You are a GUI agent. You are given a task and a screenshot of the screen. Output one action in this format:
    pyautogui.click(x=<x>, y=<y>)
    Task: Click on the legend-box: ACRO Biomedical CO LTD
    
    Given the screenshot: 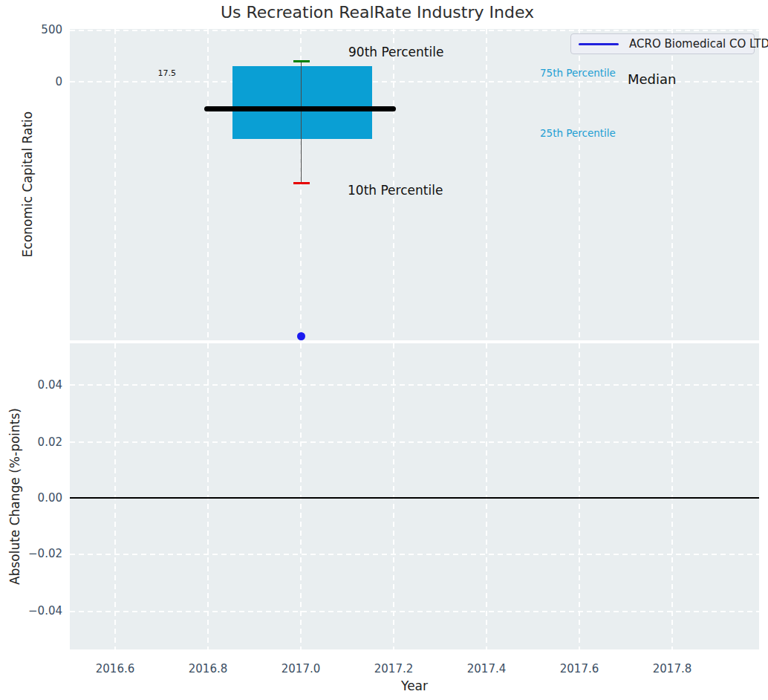 What is the action you would take?
    pyautogui.click(x=663, y=44)
    